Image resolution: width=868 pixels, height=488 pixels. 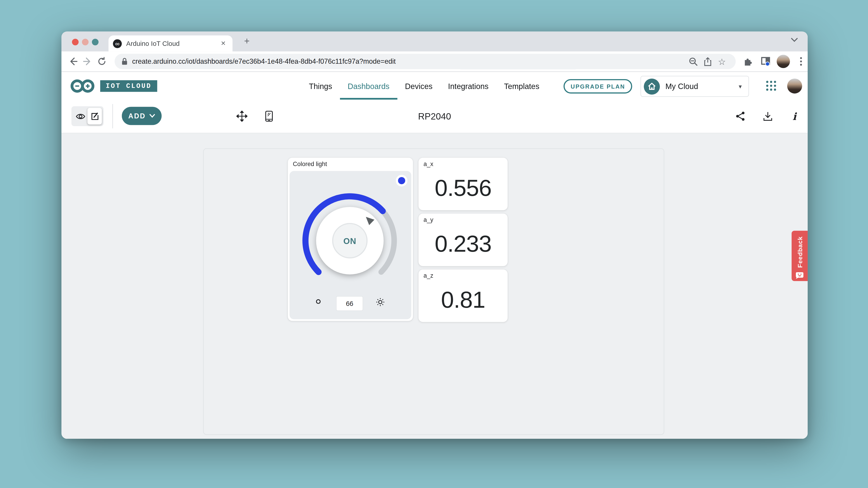 What do you see at coordinates (435, 116) in the screenshot?
I see `dashboard-toolbar: RP2040 ADD` at bounding box center [435, 116].